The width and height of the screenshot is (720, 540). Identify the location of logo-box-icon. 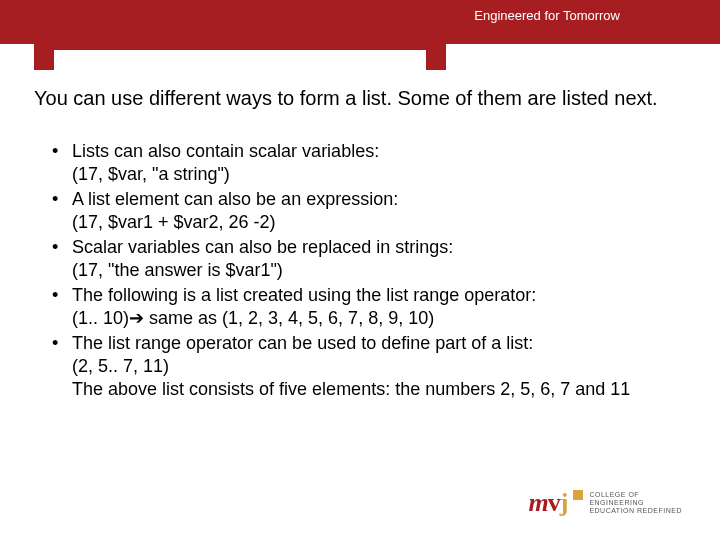
(578, 495).